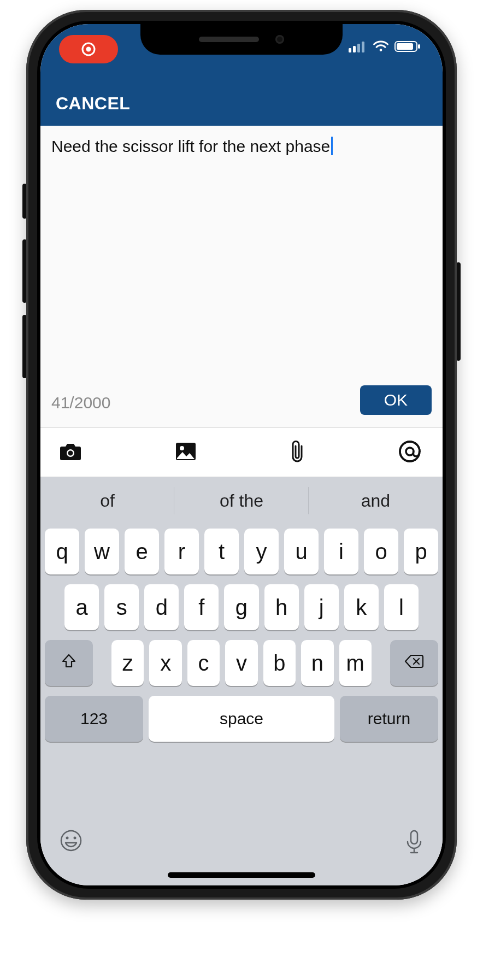  Describe the element at coordinates (241, 875) in the screenshot. I see `home-indicator` at that location.